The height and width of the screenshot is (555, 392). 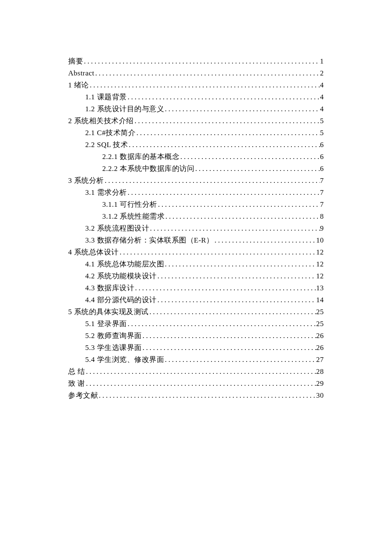 What do you see at coordinates (196, 336) in the screenshot?
I see `toc-entry: 5.2 教师查询界面26` at bounding box center [196, 336].